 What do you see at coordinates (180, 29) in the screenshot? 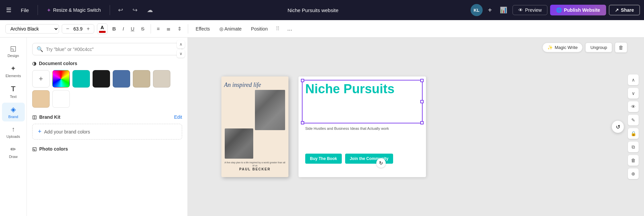
I see `align-spacing-button: ⇕` at bounding box center [180, 29].